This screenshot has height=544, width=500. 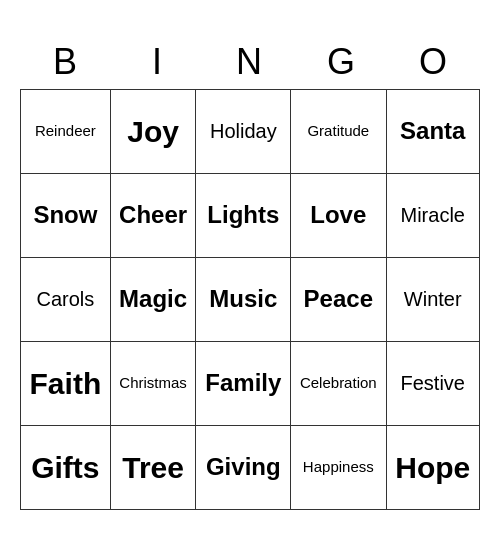 I want to click on cell-text: Gifts, so click(x=66, y=468).